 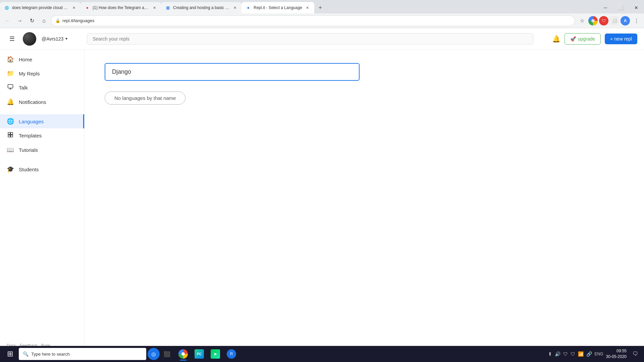 I want to click on system-tray-icons: ⬆ 🔊 🛡 🛡 📶 🔗, so click(x=570, y=354).